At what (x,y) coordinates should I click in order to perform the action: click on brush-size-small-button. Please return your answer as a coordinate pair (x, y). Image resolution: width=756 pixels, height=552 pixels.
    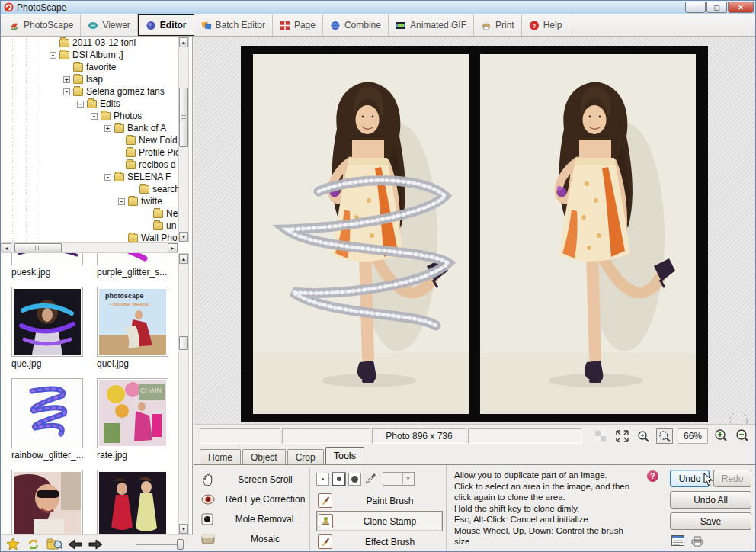
    Looking at the image, I should click on (323, 479).